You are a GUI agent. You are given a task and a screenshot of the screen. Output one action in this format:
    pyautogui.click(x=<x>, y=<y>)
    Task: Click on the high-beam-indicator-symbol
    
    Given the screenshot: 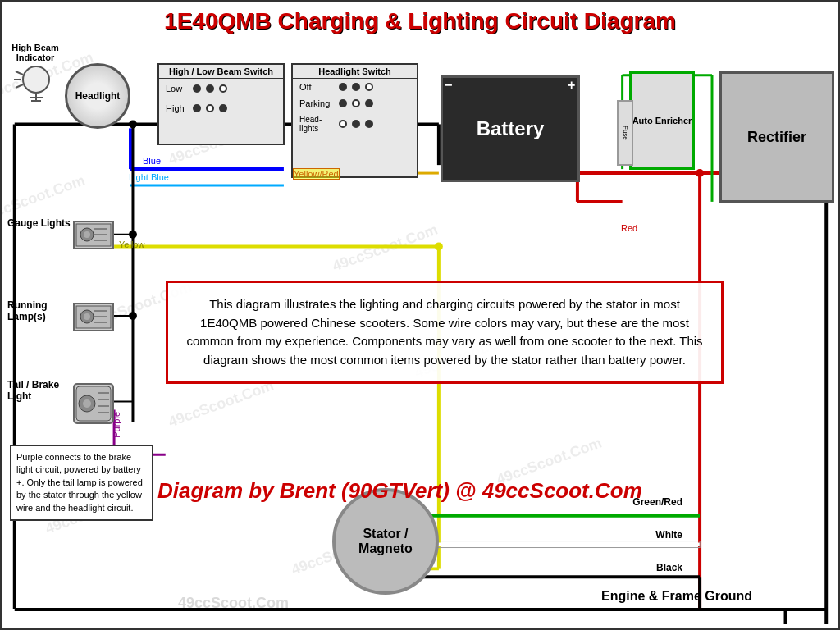 What is the action you would take?
    pyautogui.click(x=36, y=85)
    